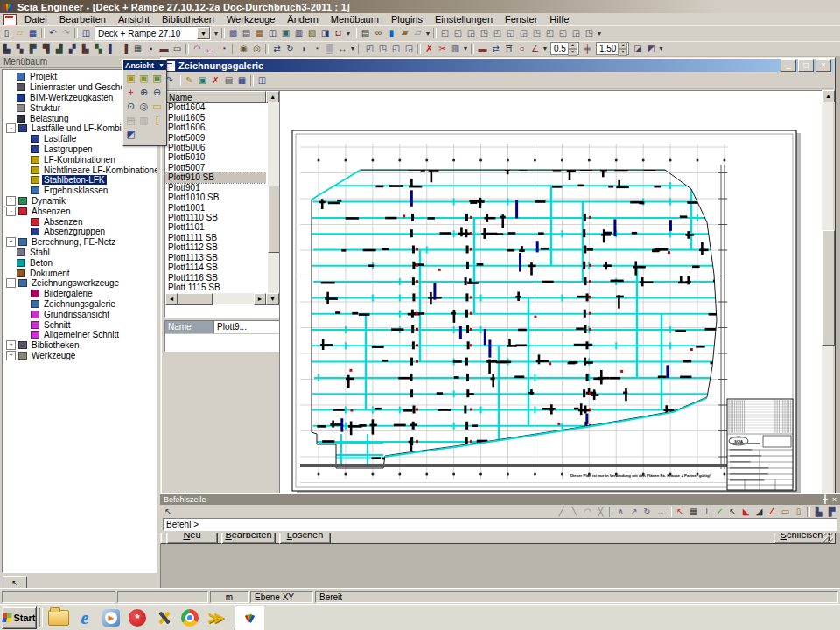 The image size is (840, 630). I want to click on angle-icon: ∠, so click(536, 49).